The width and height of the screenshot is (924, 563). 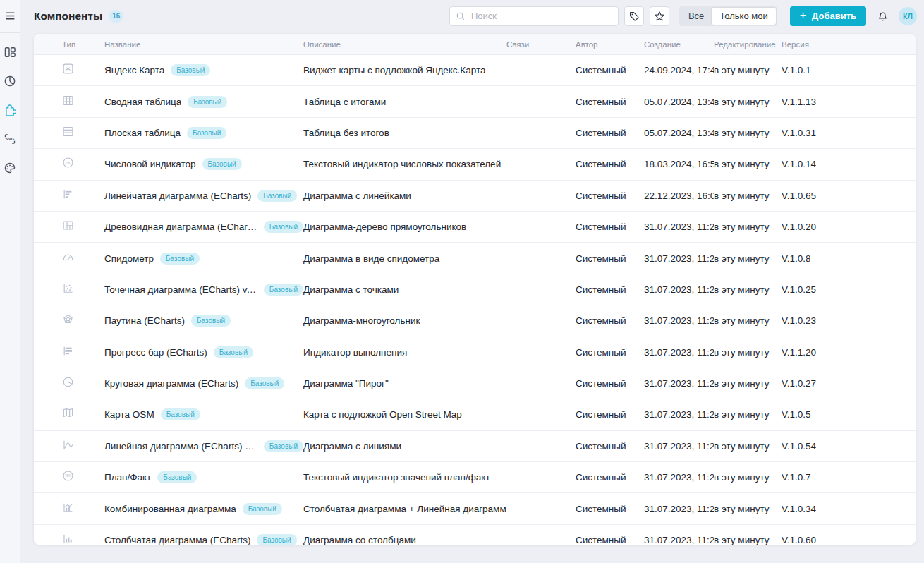 What do you see at coordinates (68, 71) in the screenshot?
I see `yandex-map-icon` at bounding box center [68, 71].